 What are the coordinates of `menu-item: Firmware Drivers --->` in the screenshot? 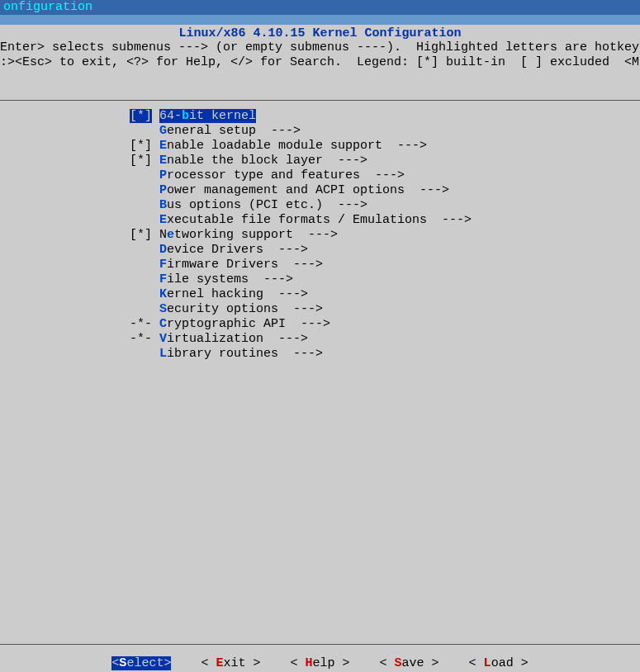 It's located at (385, 265).